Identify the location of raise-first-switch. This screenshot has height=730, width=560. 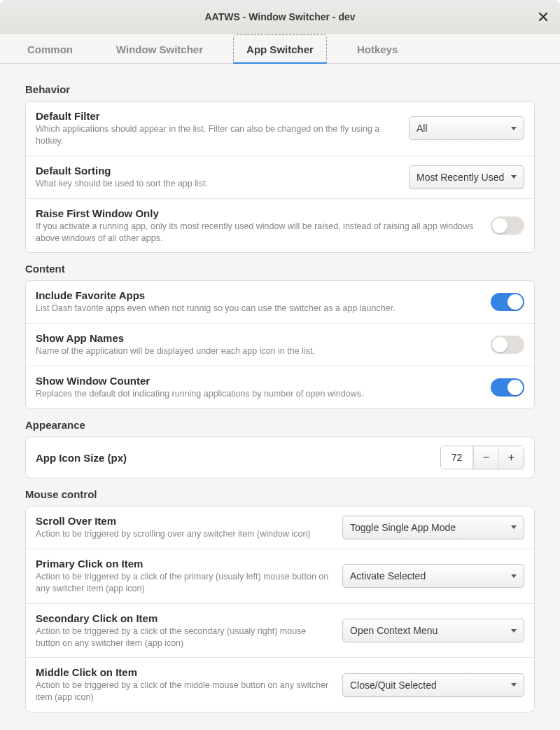
(507, 226).